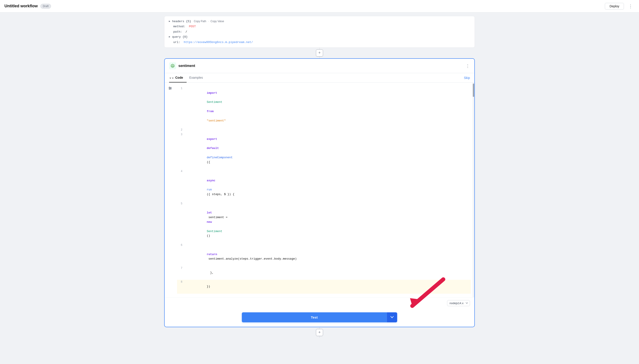 Image resolution: width=639 pixels, height=364 pixels. Describe the element at coordinates (392, 317) in the screenshot. I see `dropdown-chevron-icon` at that location.